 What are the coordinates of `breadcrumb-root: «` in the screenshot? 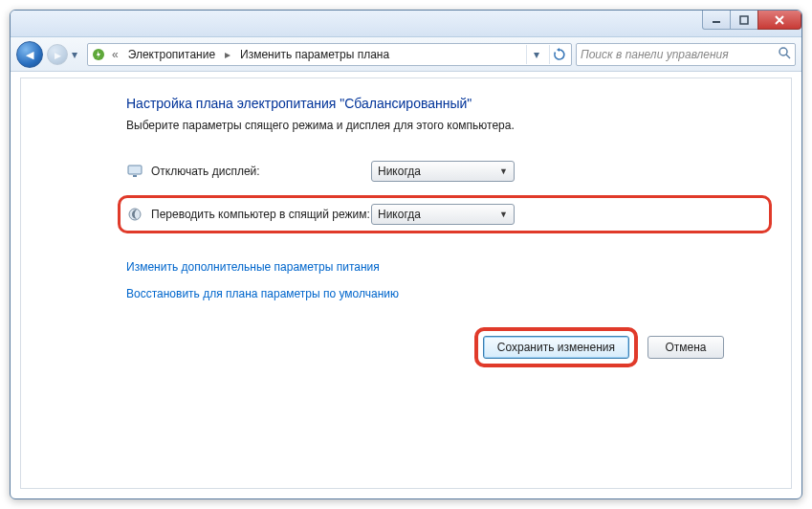 It's located at (115, 55).